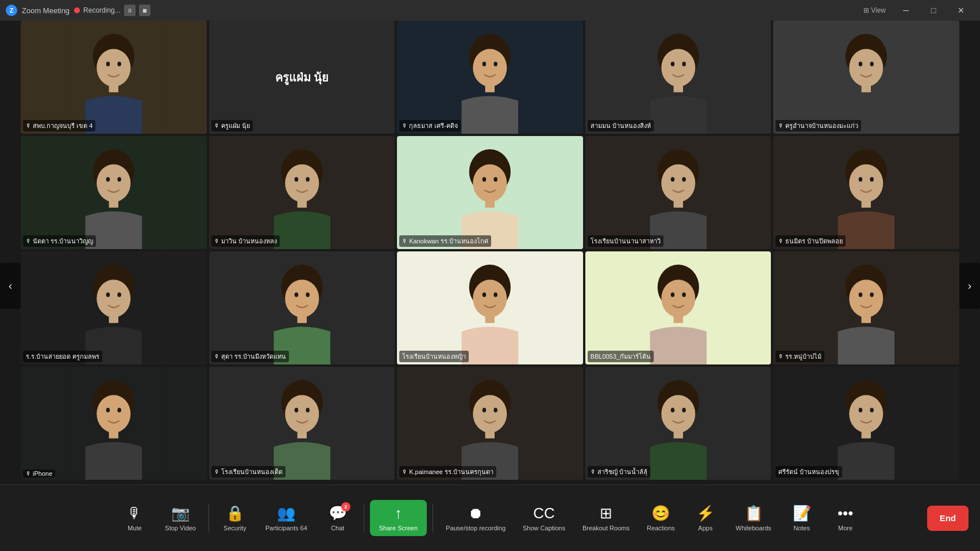 The width and height of the screenshot is (980, 551). I want to click on apps-icon: ⚡, so click(705, 513).